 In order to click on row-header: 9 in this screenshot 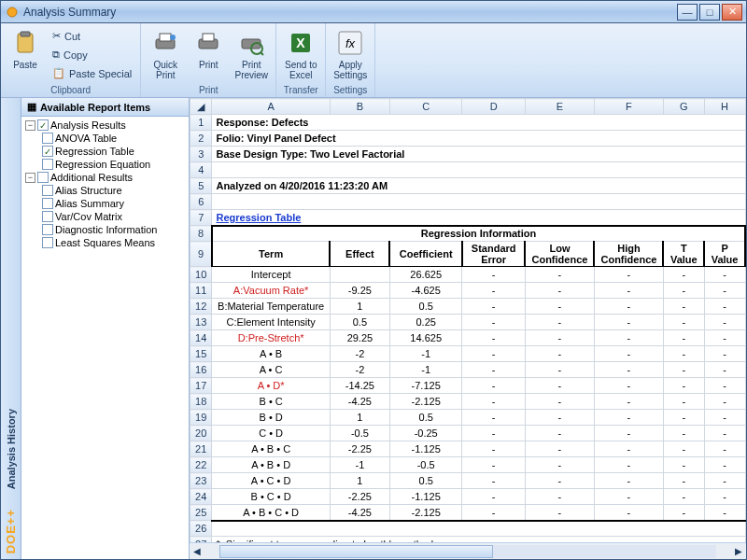, I will do `click(202, 254)`.